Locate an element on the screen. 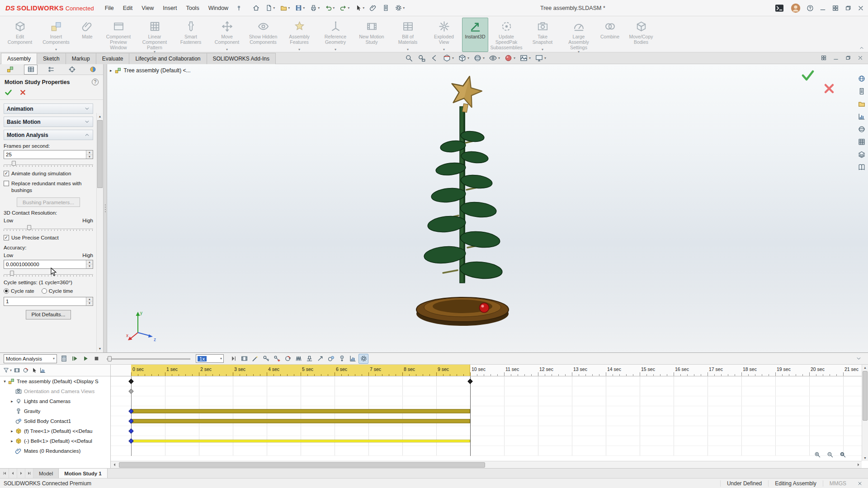 The image size is (868, 488). bushing-parameters-button: Bushing Parameters... is located at coordinates (48, 202).